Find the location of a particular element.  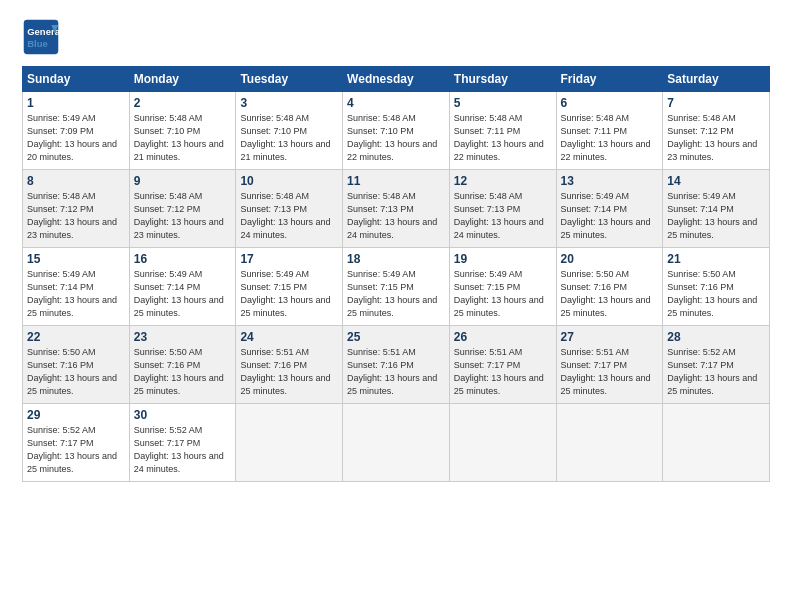

calendar-cell: 10Sunrise: 5:48 AMSunset: 7:13 PMDayligh… is located at coordinates (290, 209).